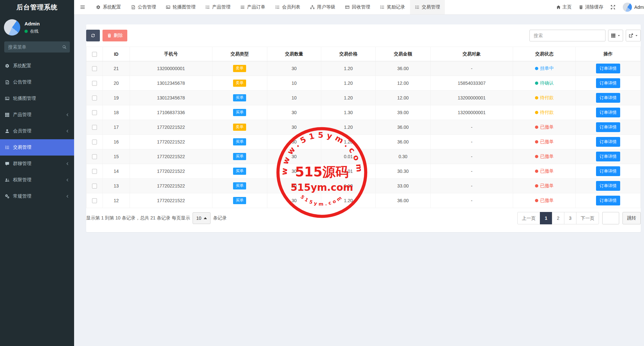 Image resolution: width=644 pixels, height=346 pixels. What do you see at coordinates (171, 54) in the screenshot?
I see `column-header: 手机号` at bounding box center [171, 54].